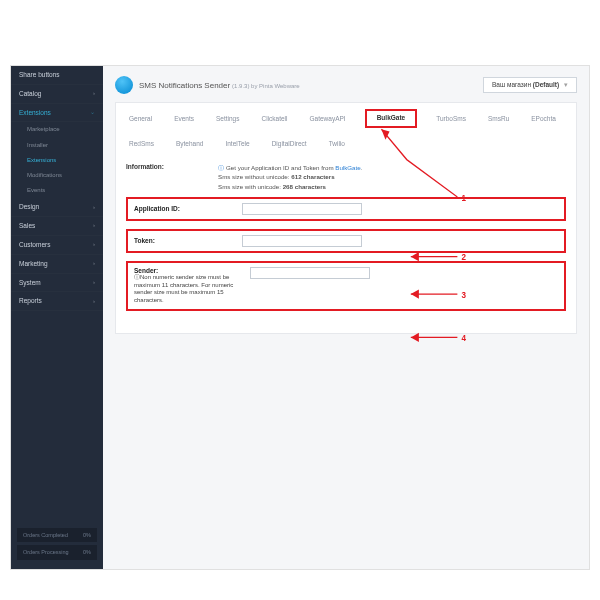  What do you see at coordinates (57, 160) in the screenshot?
I see `sidebar-sub-extensions: Extensions` at bounding box center [57, 160].